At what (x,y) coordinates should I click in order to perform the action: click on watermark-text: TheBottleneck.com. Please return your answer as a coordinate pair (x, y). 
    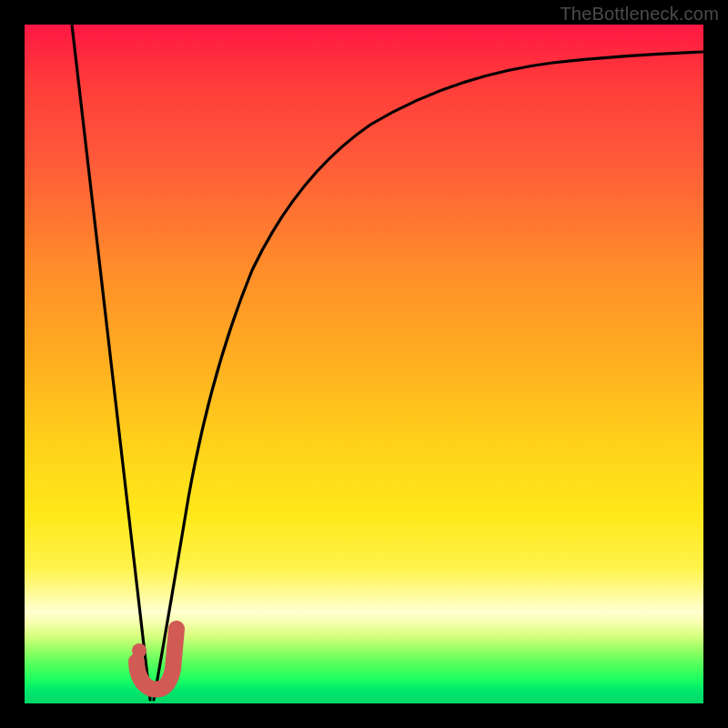
    Looking at the image, I should click on (639, 15).